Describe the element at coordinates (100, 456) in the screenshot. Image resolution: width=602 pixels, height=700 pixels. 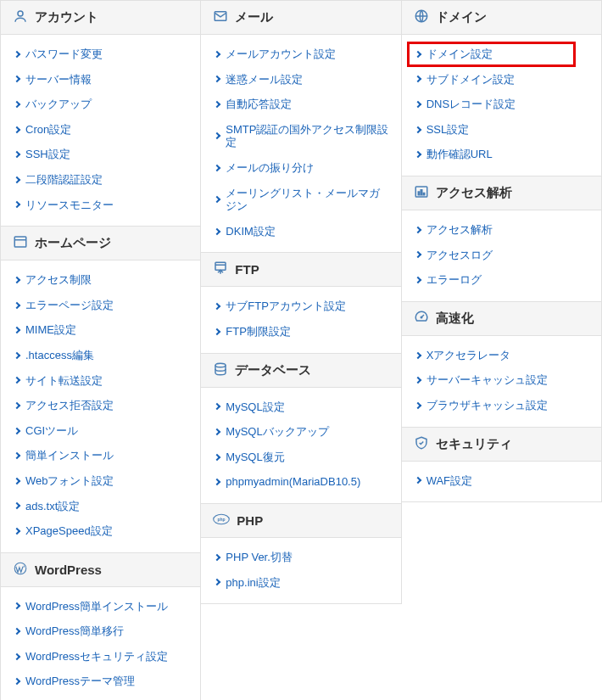
I see `menu-item-簡単インストール: 簡単インストール` at that location.